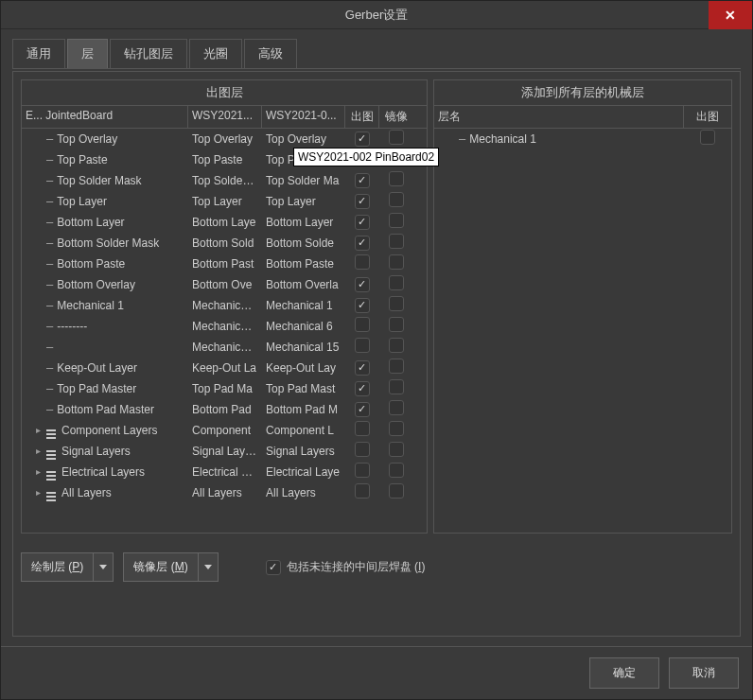 The width and height of the screenshot is (753, 700). What do you see at coordinates (224, 181) in the screenshot?
I see `table-row: —Top Solder MaskTop Solder MTop Solder M…` at bounding box center [224, 181].